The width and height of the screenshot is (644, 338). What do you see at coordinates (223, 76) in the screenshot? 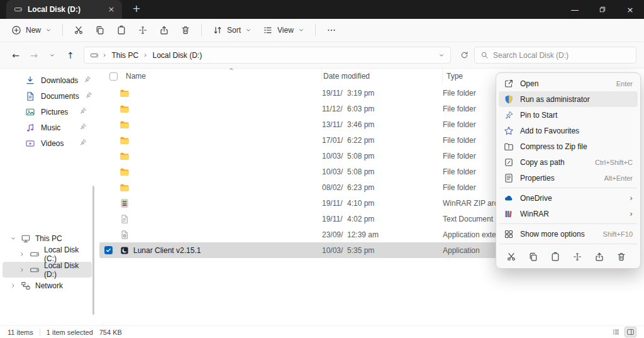
I see `column-header-name: ^ Name` at bounding box center [223, 76].